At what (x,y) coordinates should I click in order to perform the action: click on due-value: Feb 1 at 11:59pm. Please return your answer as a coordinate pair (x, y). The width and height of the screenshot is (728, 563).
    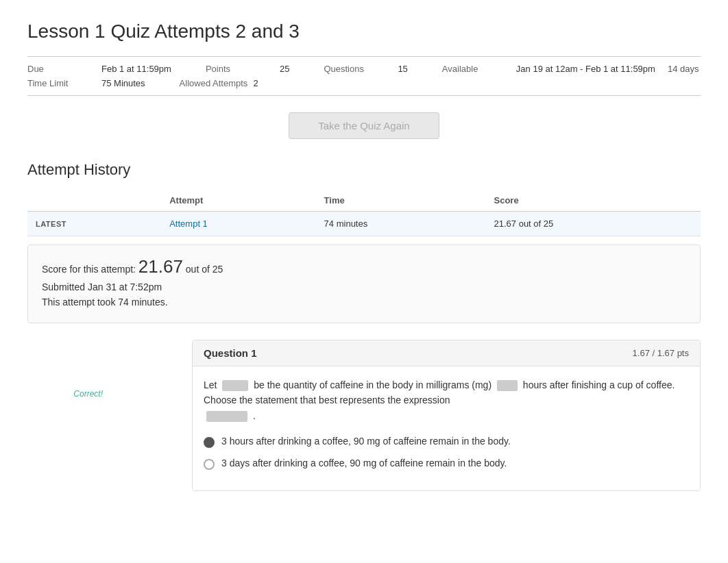
    Looking at the image, I should click on (136, 68).